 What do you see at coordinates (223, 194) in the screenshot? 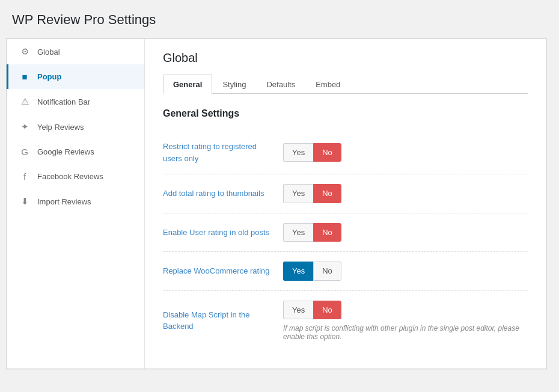
I see `setting-label-add-total-rating: Add total rating to thumbnails` at bounding box center [223, 194].